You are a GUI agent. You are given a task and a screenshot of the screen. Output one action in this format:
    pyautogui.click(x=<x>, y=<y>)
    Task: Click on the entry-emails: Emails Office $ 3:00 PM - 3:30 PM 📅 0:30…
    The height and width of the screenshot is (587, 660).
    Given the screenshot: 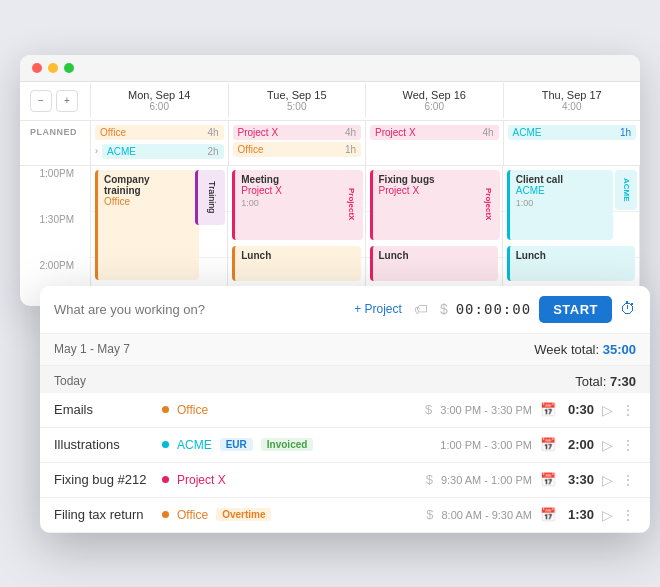 What is the action you would take?
    pyautogui.click(x=345, y=410)
    